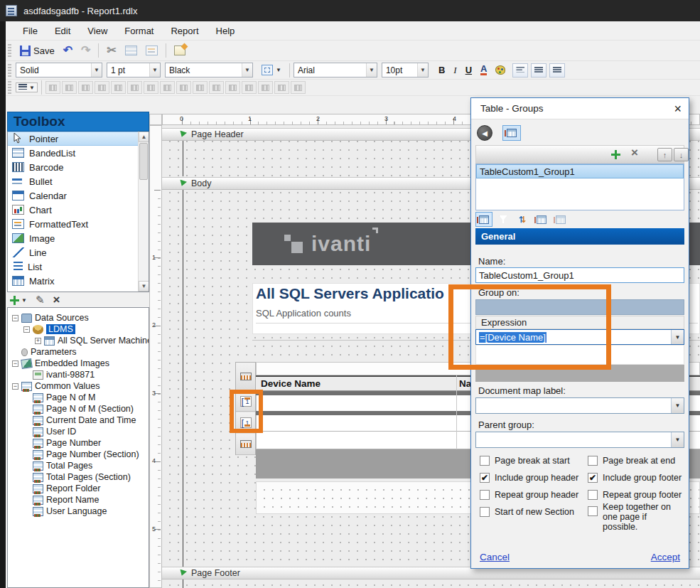  What do you see at coordinates (580, 109) in the screenshot?
I see `dialog-title-bar: Table - Groups ×` at bounding box center [580, 109].